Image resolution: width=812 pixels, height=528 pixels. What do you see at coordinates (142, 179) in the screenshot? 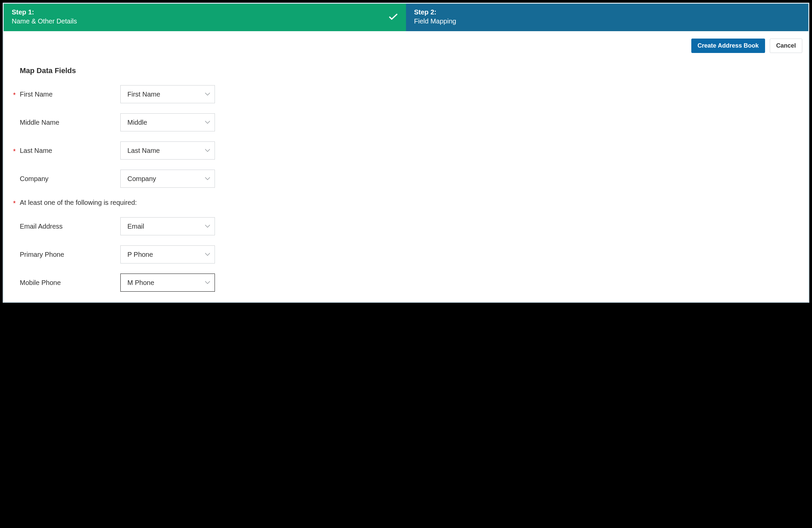
I see `company-select-value: Company` at bounding box center [142, 179].